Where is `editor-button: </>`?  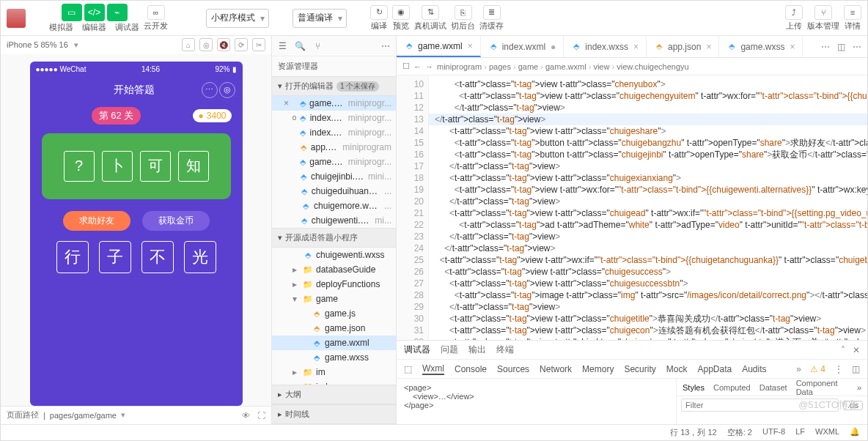
editor-button: </> is located at coordinates (95, 12).